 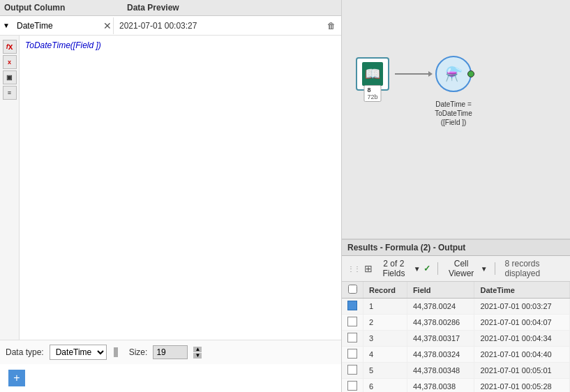 I want to click on add-button-container: +, so click(x=170, y=378).